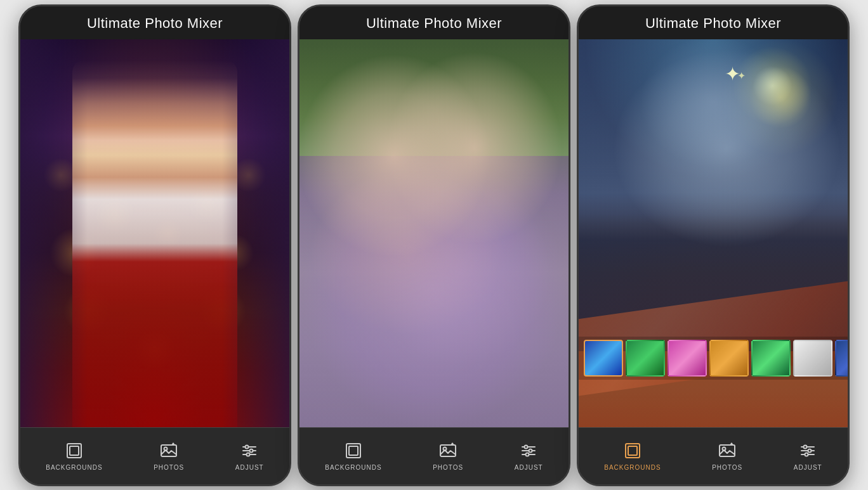  I want to click on toolbar-backgrounds-btn: BACKGROUNDS, so click(74, 456).